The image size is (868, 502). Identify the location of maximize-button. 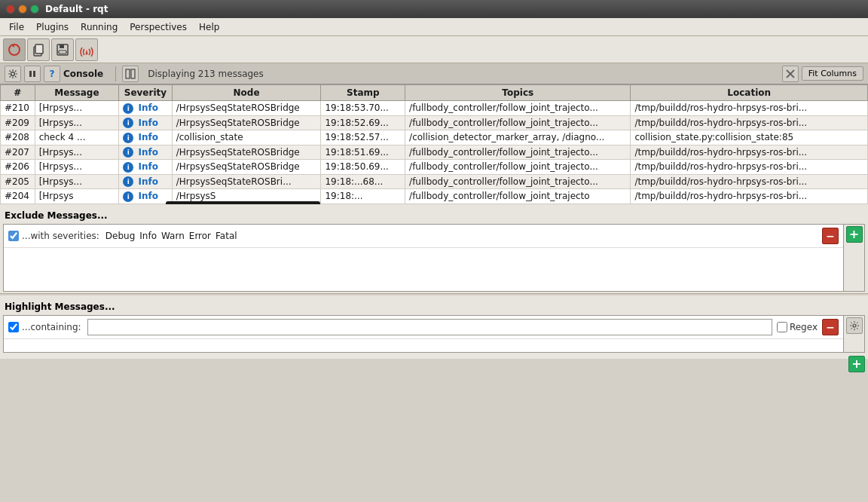
(35, 9).